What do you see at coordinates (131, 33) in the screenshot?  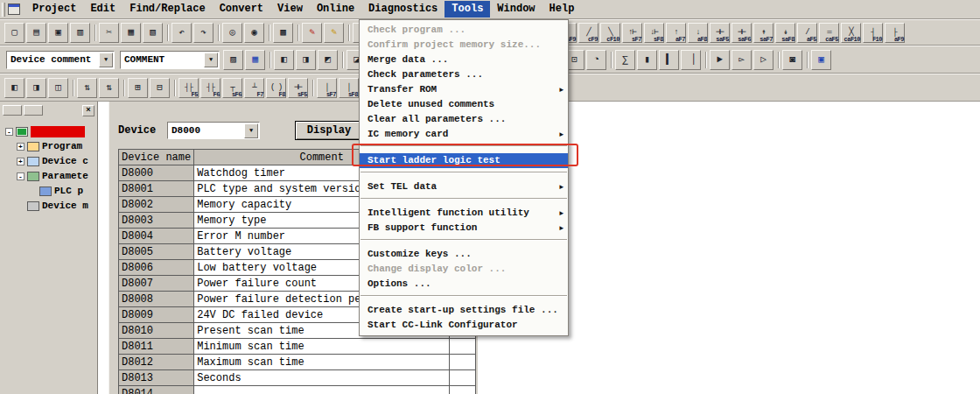 I see `copy-button: ▦` at bounding box center [131, 33].